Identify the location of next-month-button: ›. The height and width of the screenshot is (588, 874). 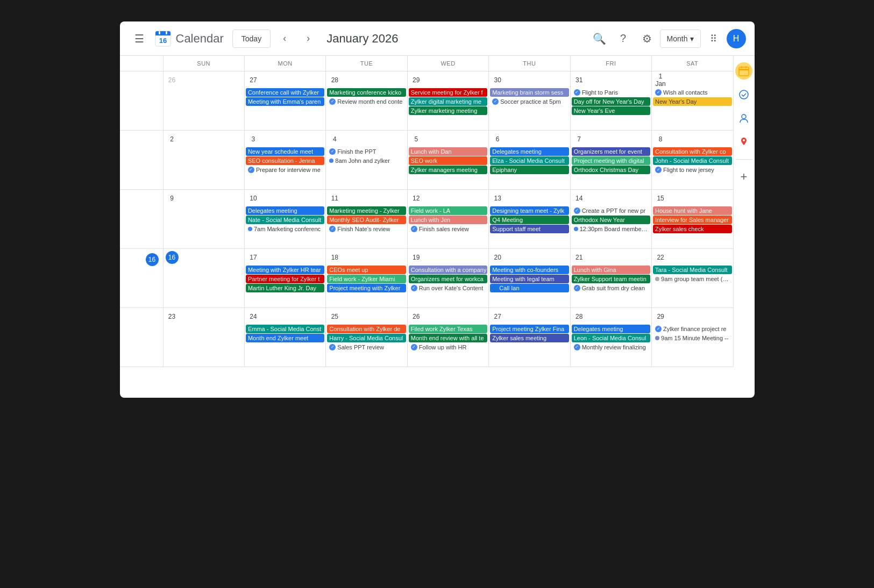
(308, 39).